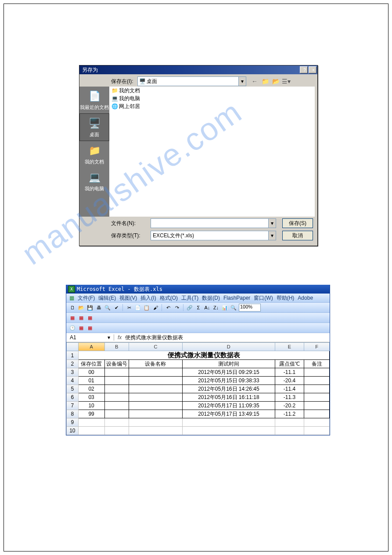 This screenshot has width=392, height=555. What do you see at coordinates (90, 328) in the screenshot?
I see `calc-icon: ▦` at bounding box center [90, 328].